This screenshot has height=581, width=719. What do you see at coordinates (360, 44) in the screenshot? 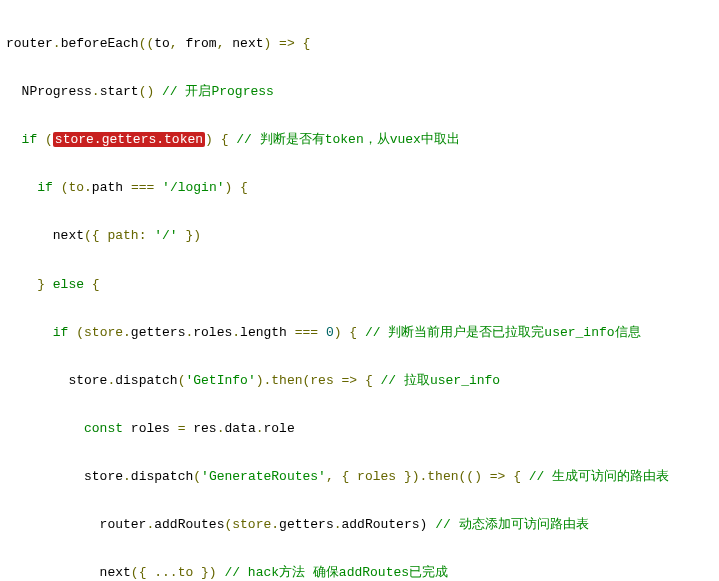
I see `code-line: router.beforeEach((to, from, next) => {` at bounding box center [360, 44].